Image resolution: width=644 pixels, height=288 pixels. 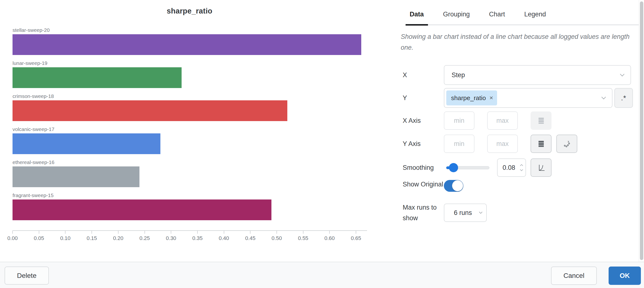 What do you see at coordinates (190, 162) in the screenshot?
I see `run-name-label: ethereal-sweep-16` at bounding box center [190, 162].